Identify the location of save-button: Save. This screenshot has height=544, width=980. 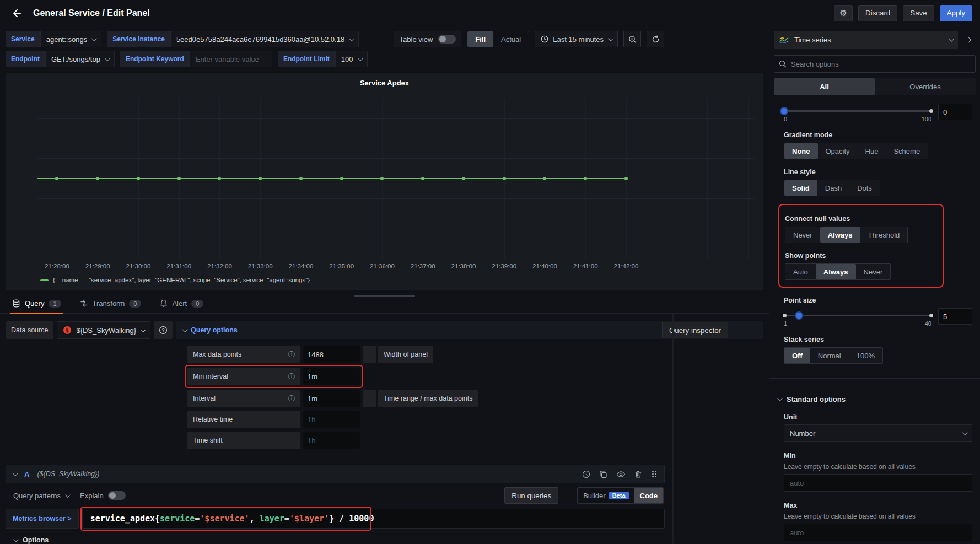
(918, 13).